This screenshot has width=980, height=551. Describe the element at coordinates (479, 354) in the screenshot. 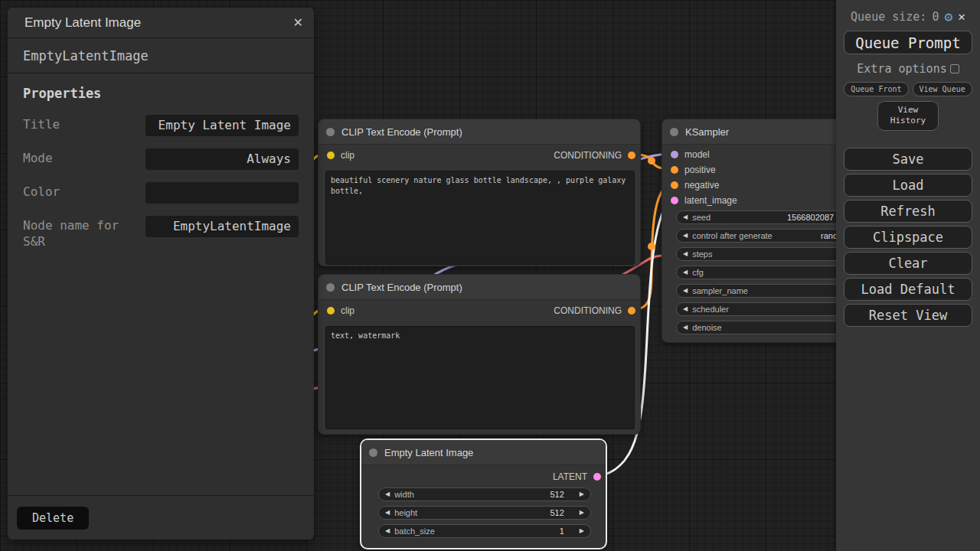

I see `node-clip-text-encode-negative: CLIP Text Encode (Prompt) clip CONDITION…` at that location.